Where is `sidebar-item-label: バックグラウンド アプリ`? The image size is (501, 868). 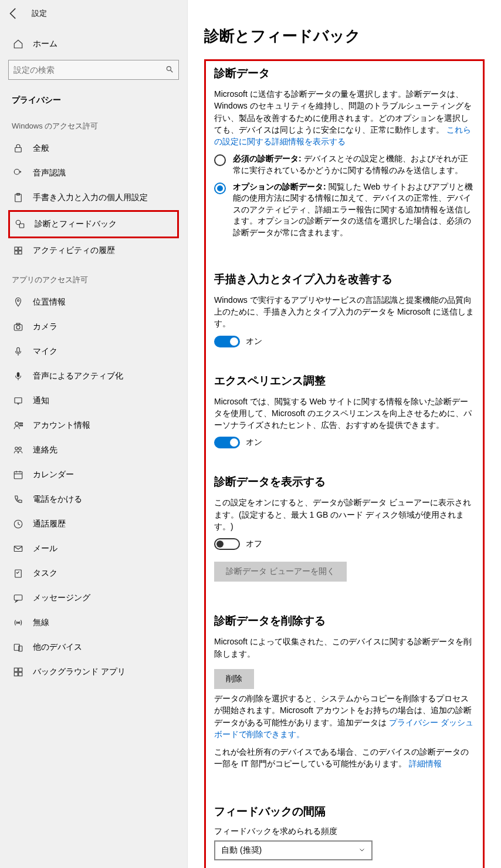
sidebar-item-label: バックグラウンド アプリ is located at coordinates (79, 672).